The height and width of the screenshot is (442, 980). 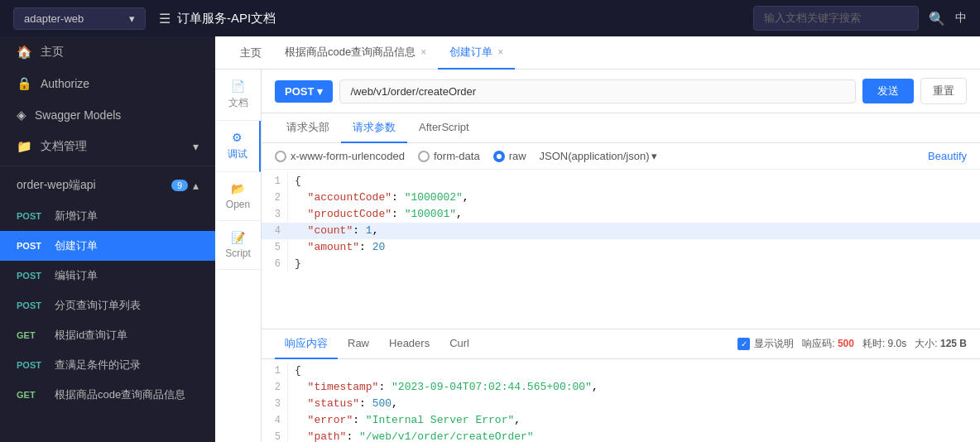 I want to click on tab2-close: ×, so click(x=500, y=52).